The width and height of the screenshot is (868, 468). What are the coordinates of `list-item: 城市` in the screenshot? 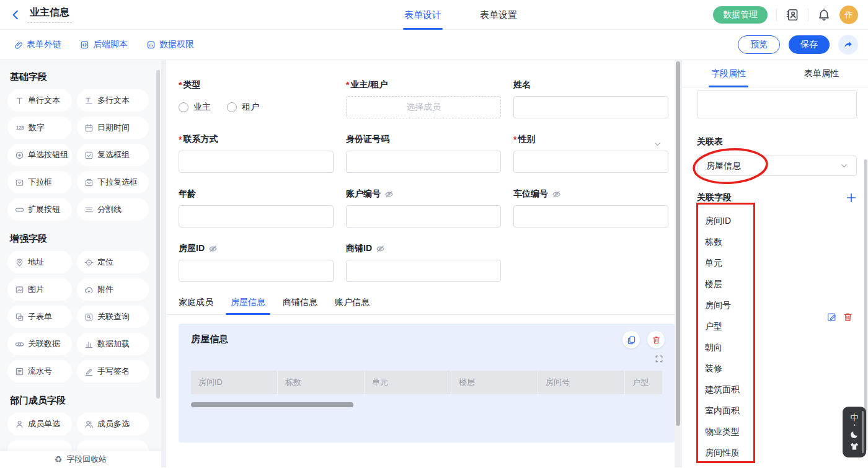 It's located at (777, 466).